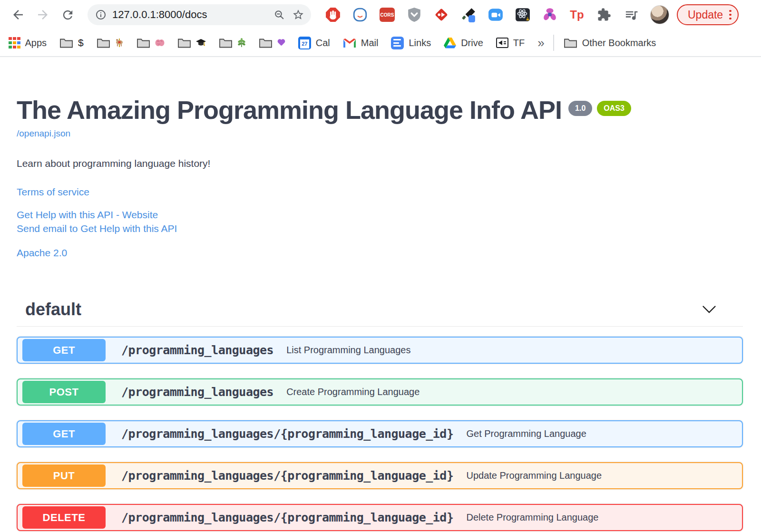 This screenshot has height=532, width=761. I want to click on license-link: Apache 2.0, so click(380, 253).